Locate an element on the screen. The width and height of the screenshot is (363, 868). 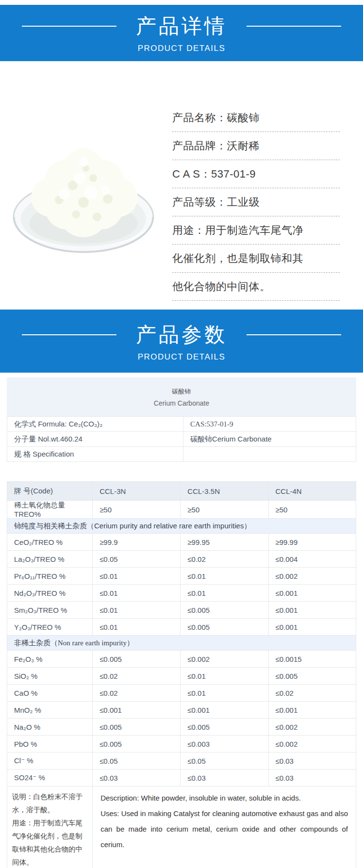
basic-info-table: 化学式 Formula: Ce₂(CO₃)₃CAS:537-01-9分子量 No… is located at coordinates (182, 439).